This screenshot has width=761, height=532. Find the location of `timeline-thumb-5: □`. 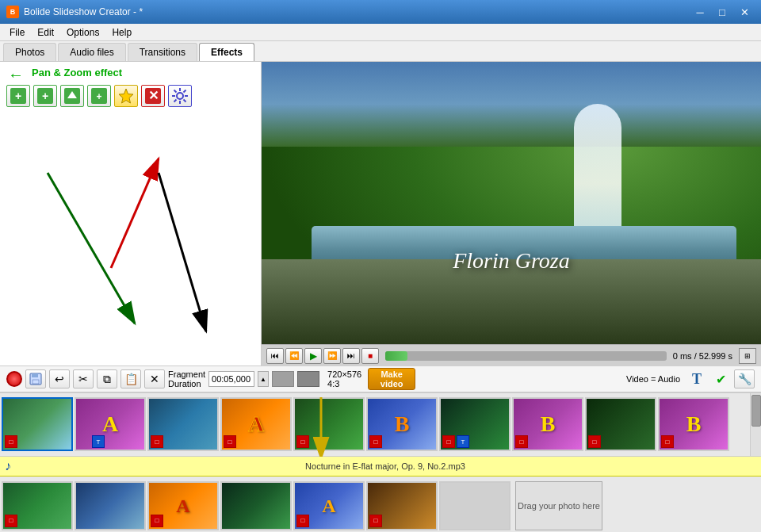

timeline-thumb-5: □ is located at coordinates (329, 424).